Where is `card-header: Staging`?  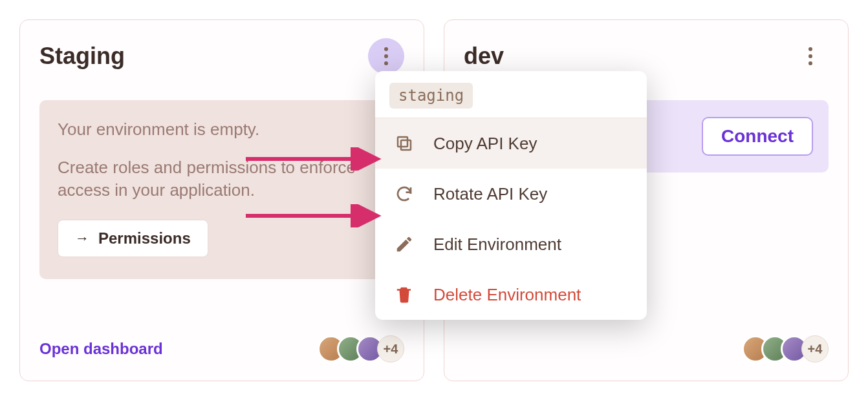 card-header: Staging is located at coordinates (222, 56).